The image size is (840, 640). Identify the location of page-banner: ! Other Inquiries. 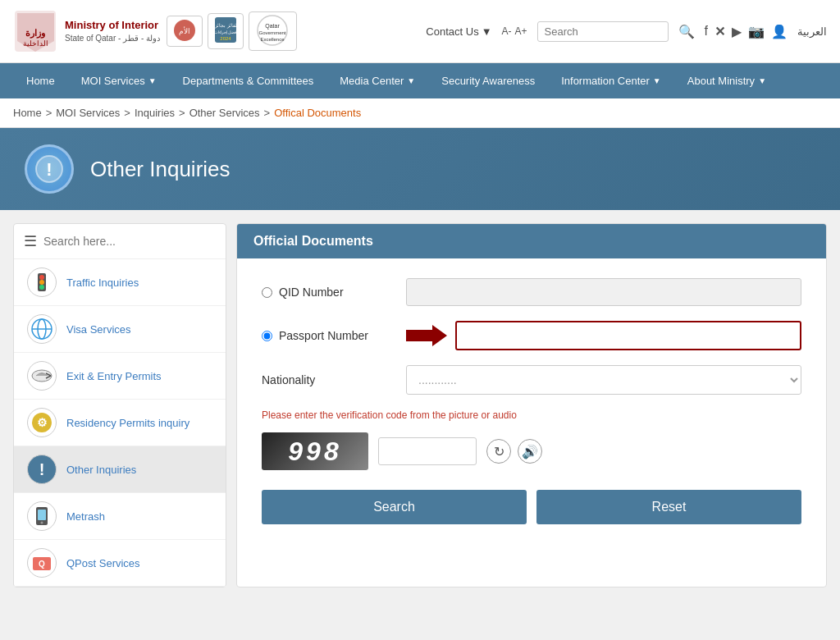
(420, 169).